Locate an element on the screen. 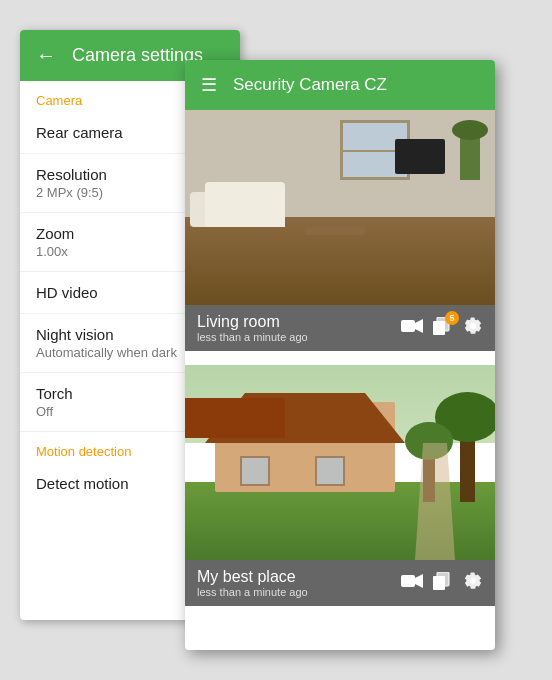  my-best-place-name: My best place is located at coordinates (295, 577).